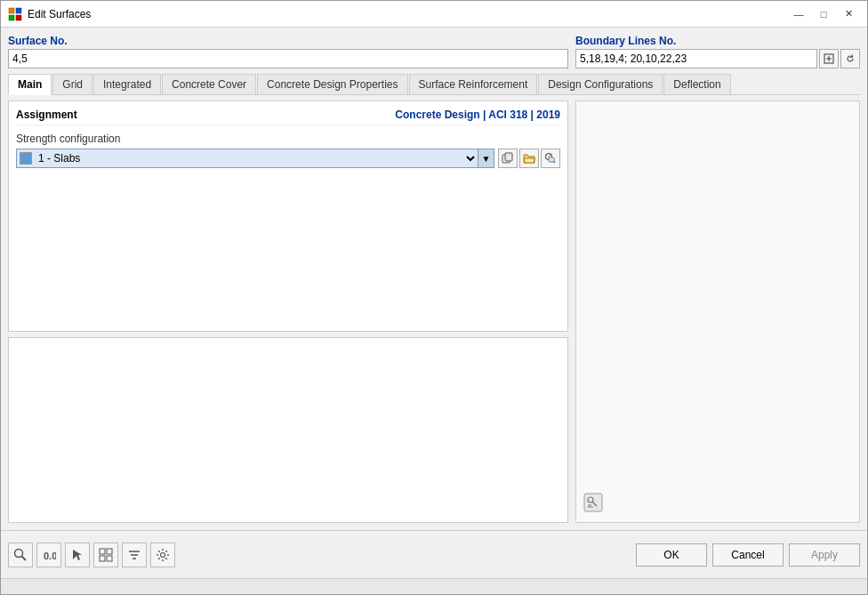  Describe the element at coordinates (26, 158) in the screenshot. I see `strength-color-swatch` at that location.